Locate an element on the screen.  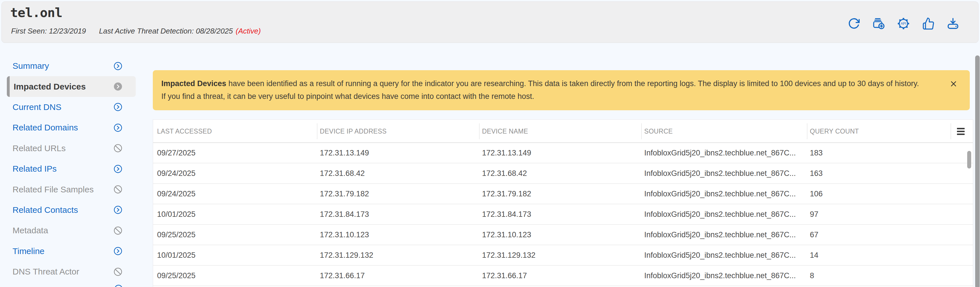
table-row: 10/01/2025 172.31.84.173 172.31.84.173 I… is located at coordinates (563, 214).